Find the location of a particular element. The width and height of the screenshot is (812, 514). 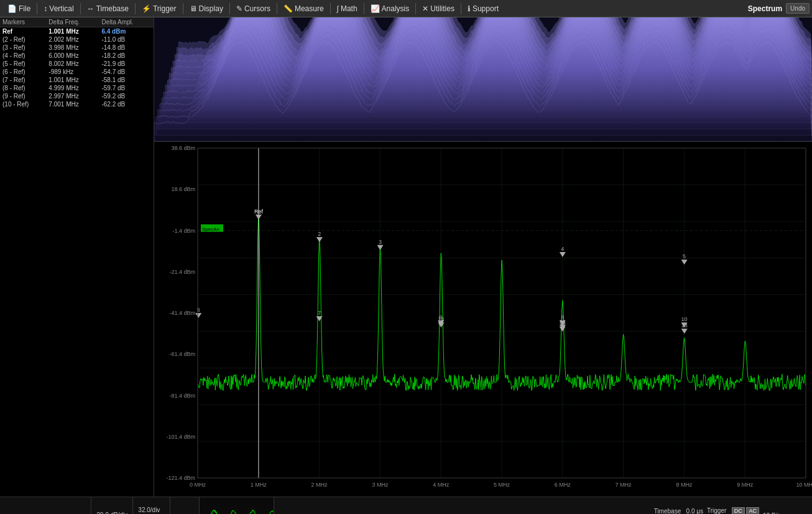

marker-id: (7 - Ref) is located at coordinates (23, 80).